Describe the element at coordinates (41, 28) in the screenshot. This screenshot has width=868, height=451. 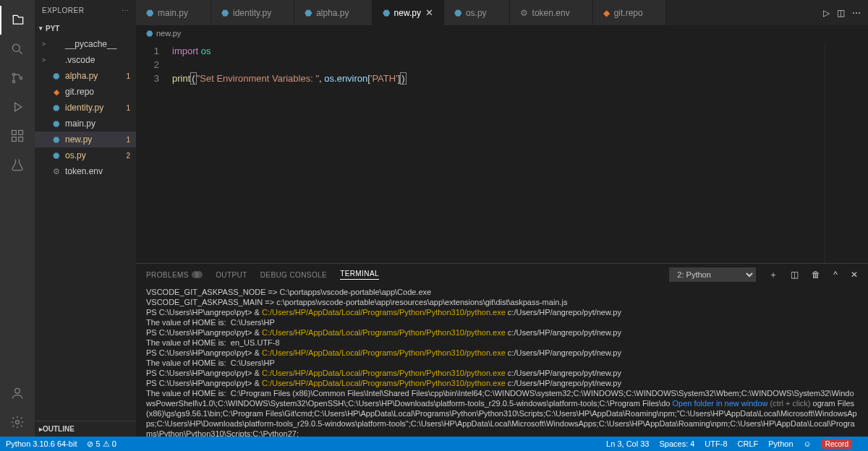
I see `chevron-down-icon: ▾` at that location.